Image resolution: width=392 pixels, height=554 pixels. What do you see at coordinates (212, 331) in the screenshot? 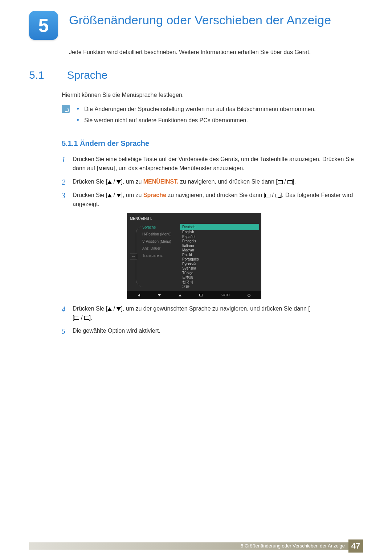
I see `step-item: 5 Die gewählte Option wird aktiviert.` at bounding box center [212, 331].